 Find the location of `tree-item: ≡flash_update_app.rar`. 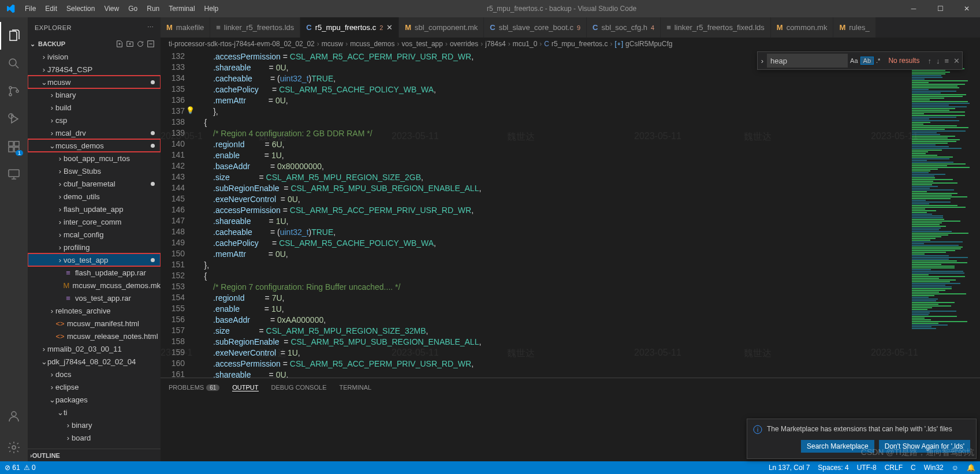

tree-item: ≡flash_update_app.rar is located at coordinates (94, 273).